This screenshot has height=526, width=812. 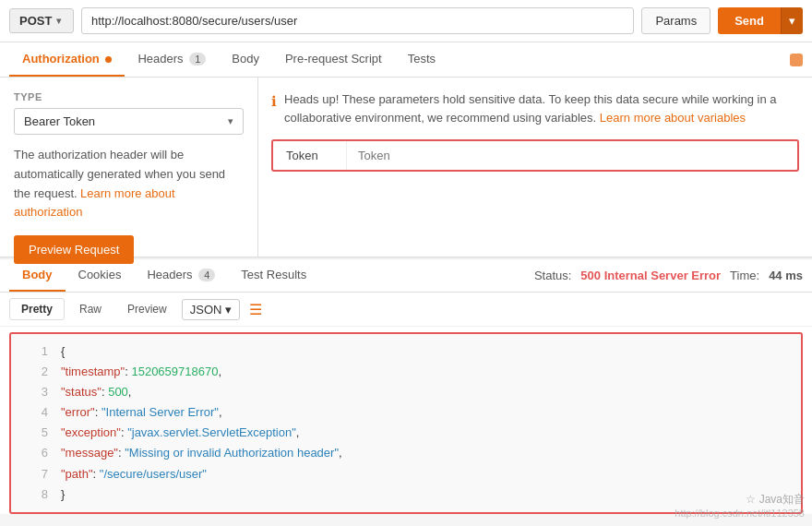 I want to click on code-view-bar: Pretty Raw Preview JSON ▾ ☰, so click(x=406, y=310).